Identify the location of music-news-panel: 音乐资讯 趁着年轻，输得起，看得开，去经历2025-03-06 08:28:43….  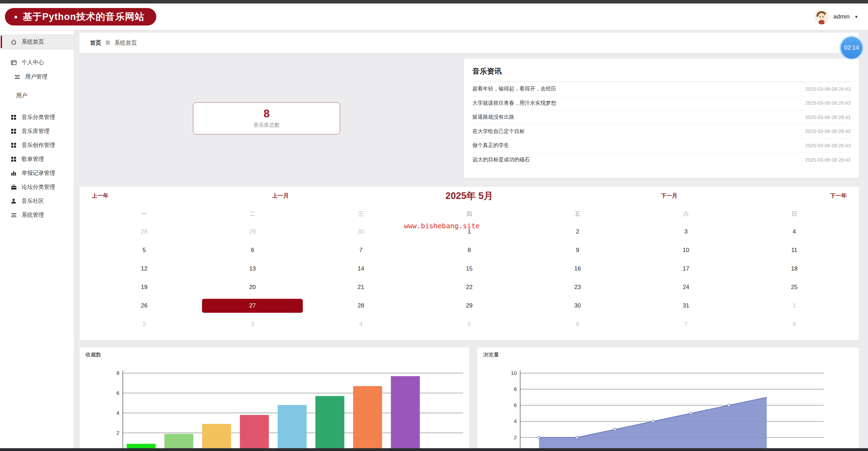
(661, 118).